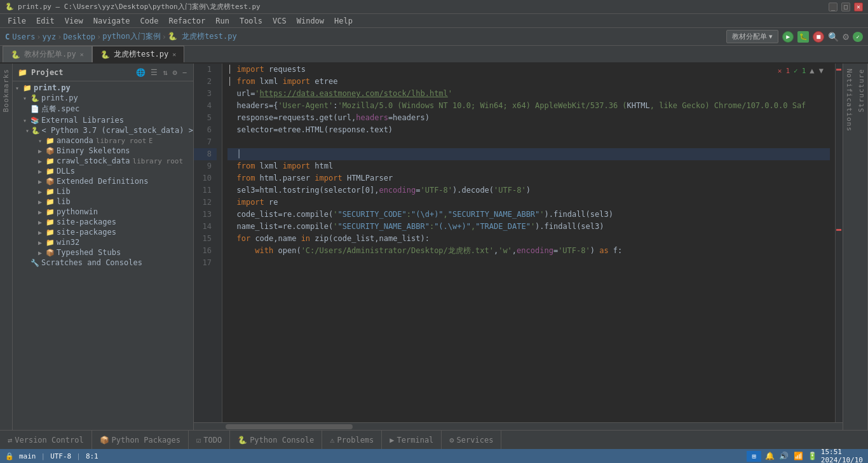  I want to click on code-line-5: response=requests.get(url,headers=header…, so click(529, 118).